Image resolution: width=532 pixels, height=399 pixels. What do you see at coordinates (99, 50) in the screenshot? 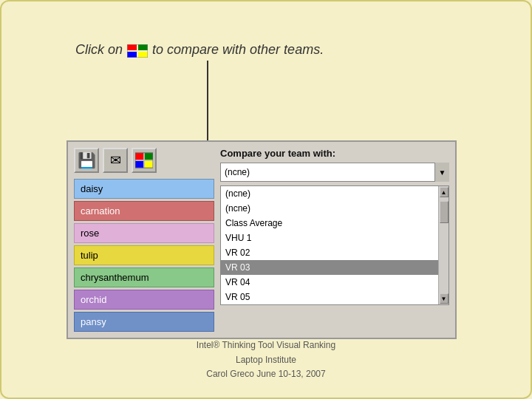
I see `instruction-text-before: Click on` at bounding box center [99, 50].